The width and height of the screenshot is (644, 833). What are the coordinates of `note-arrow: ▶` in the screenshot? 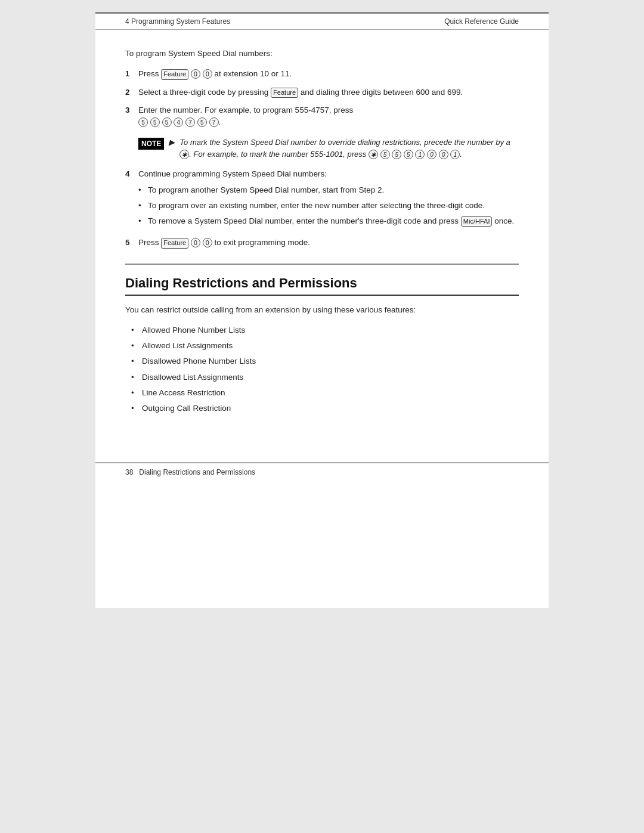 It's located at (172, 148).